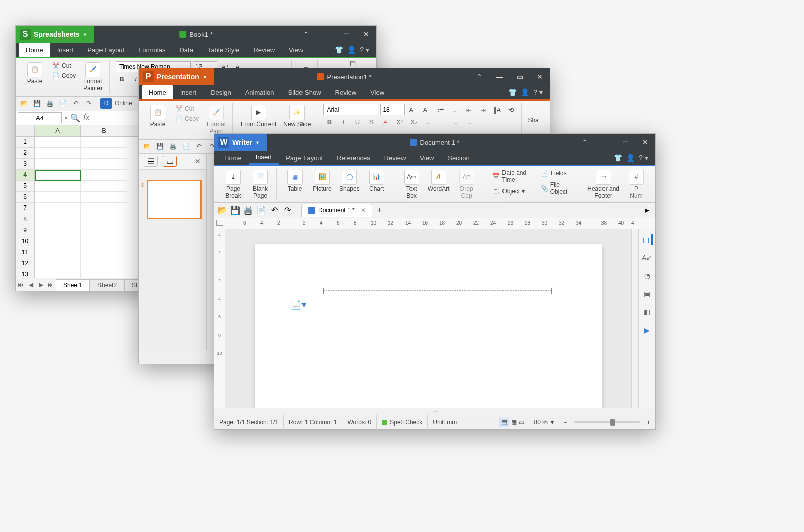  What do you see at coordinates (25, 131) in the screenshot?
I see `select-all-corner` at bounding box center [25, 131].